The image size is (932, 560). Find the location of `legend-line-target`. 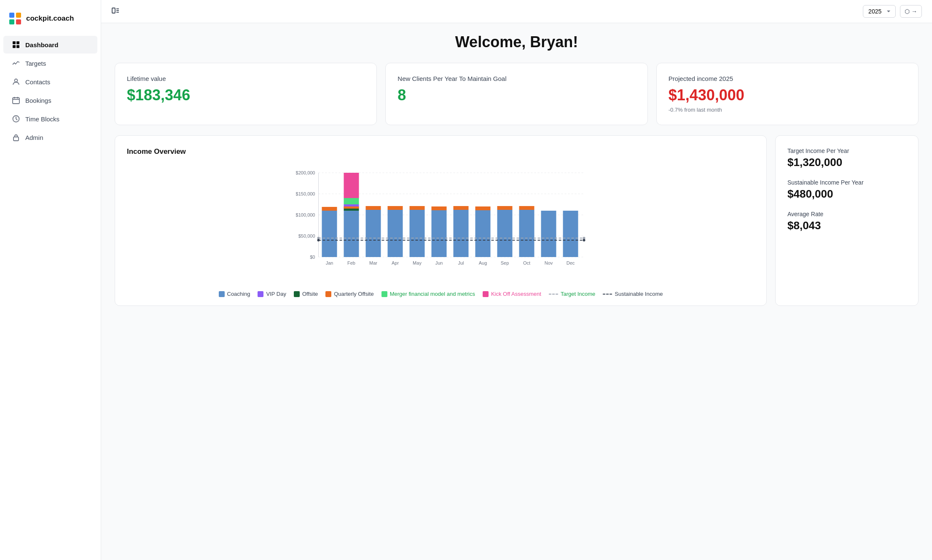

legend-line-target is located at coordinates (553, 294).